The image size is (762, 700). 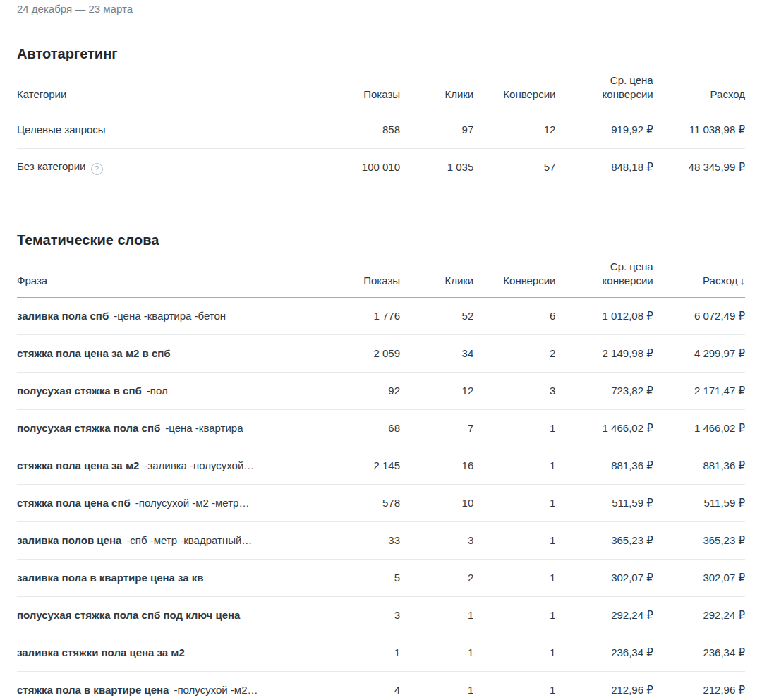 What do you see at coordinates (357, 466) in the screenshot?
I see `impressions-value: 2 145` at bounding box center [357, 466].